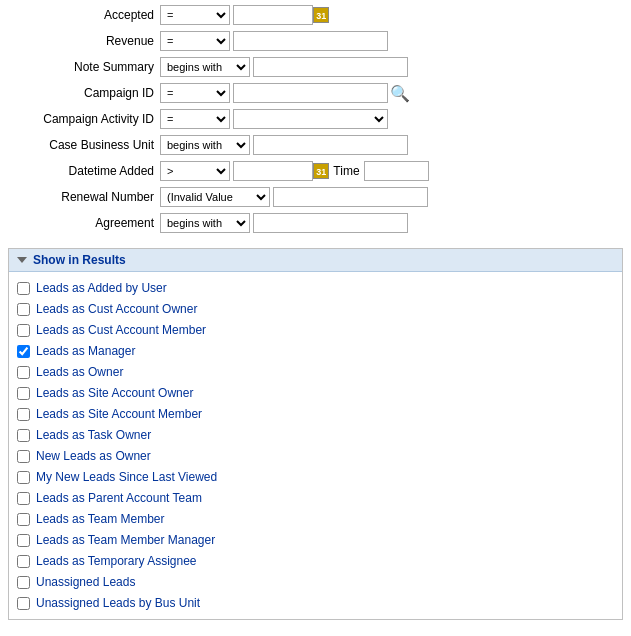 The width and height of the screenshot is (631, 636). What do you see at coordinates (80, 372) in the screenshot?
I see `leads_owner-label: Leads as Owner` at bounding box center [80, 372].